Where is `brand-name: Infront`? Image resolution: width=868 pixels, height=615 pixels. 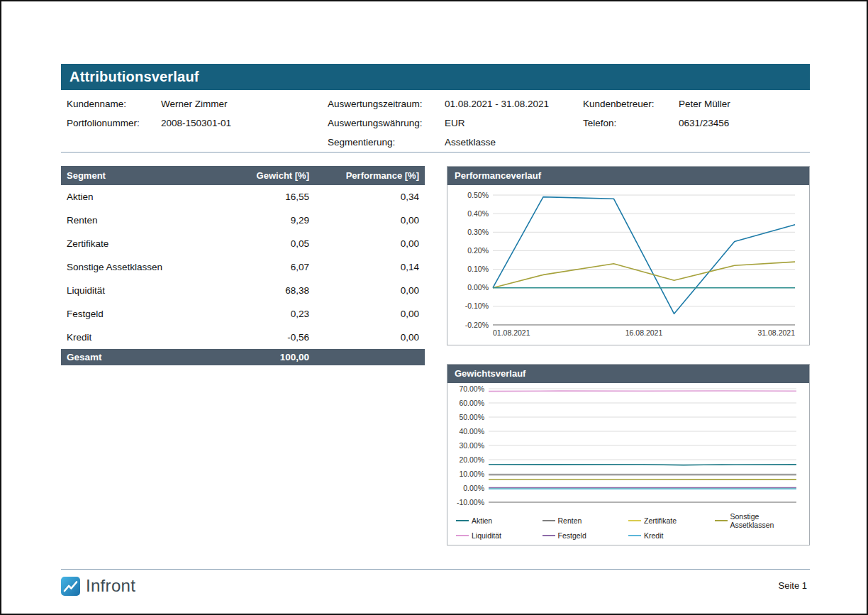 brand-name: Infront is located at coordinates (111, 586).